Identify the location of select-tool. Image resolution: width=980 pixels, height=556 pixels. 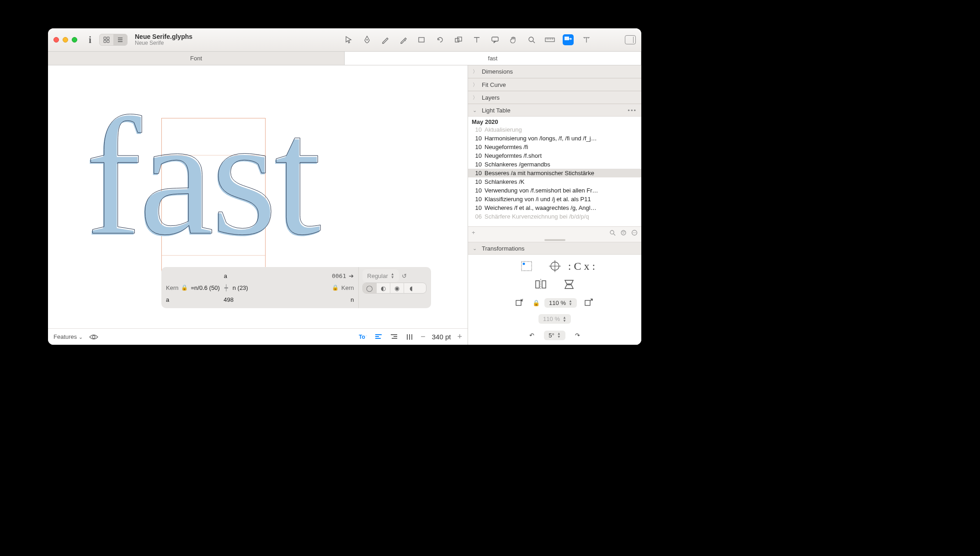
(349, 40).